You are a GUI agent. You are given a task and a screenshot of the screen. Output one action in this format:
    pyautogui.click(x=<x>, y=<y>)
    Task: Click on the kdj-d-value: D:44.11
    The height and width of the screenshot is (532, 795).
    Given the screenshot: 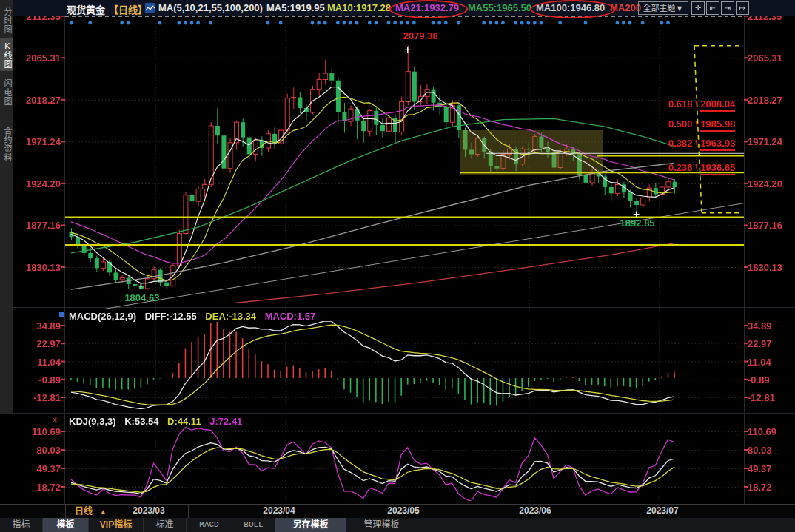 What is the action you would take?
    pyautogui.click(x=184, y=422)
    